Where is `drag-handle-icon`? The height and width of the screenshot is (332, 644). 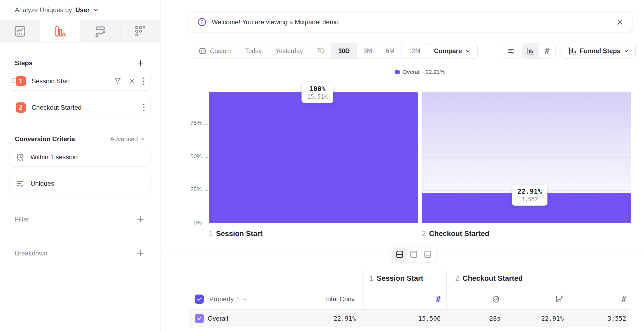
drag-handle-icon is located at coordinates (13, 81).